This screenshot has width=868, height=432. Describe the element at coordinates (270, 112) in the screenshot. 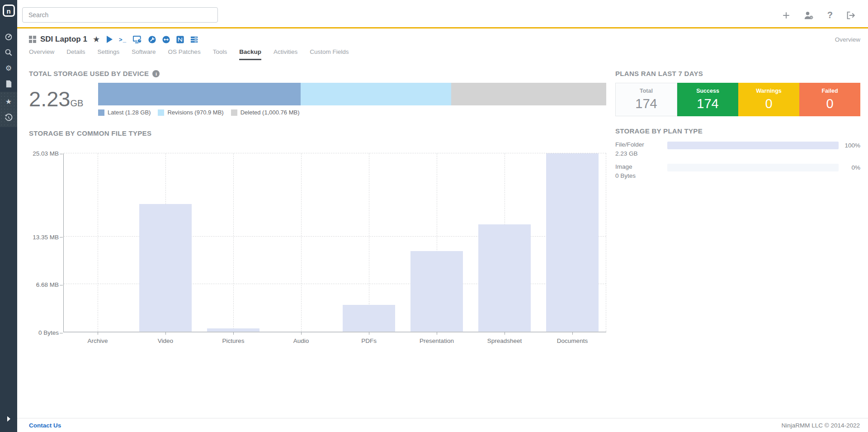

I see `legend-label-deleted: Deleted (1,000.76 MB)` at that location.